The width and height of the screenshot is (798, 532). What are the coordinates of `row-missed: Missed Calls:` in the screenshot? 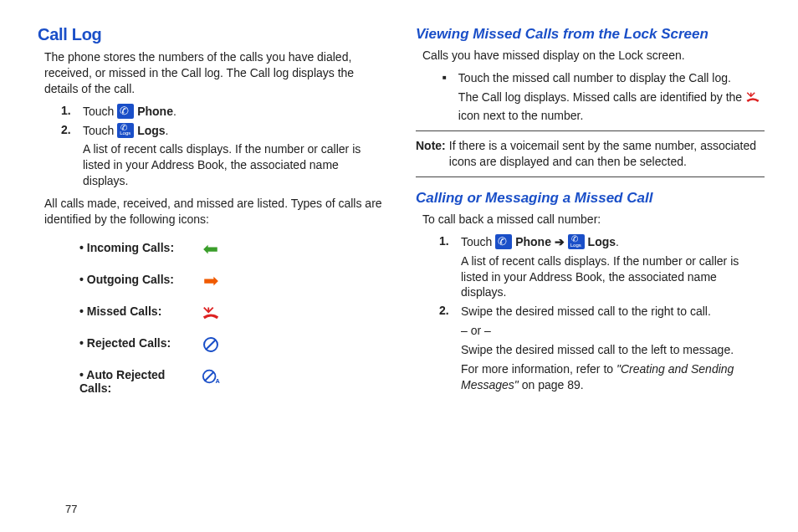 It's located at (233, 313).